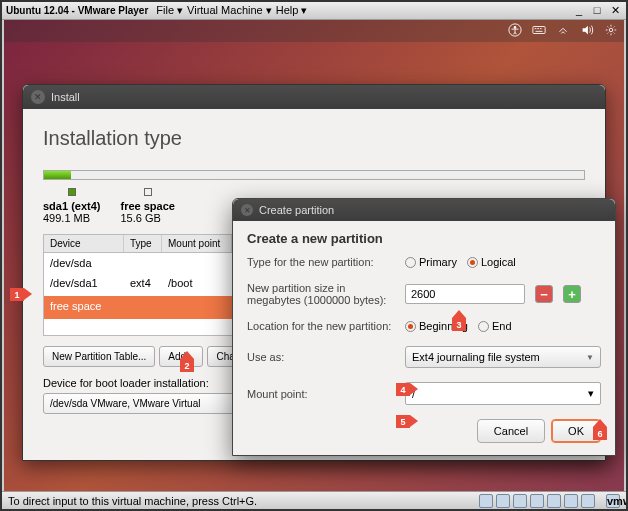 Image resolution: width=628 pixels, height=511 pixels. Describe the element at coordinates (314, 31) in the screenshot. I see `ubuntu-topbar` at that location.